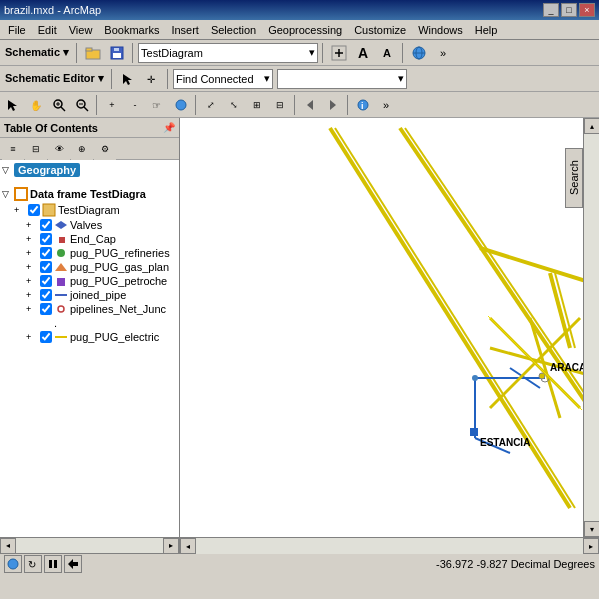  What do you see at coordinates (36, 149) in the screenshot?
I see `toc-list-btn-2: ⊟` at bounding box center [36, 149].